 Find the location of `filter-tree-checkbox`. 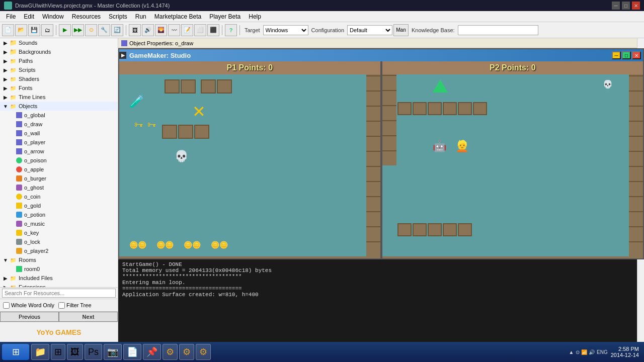

filter-tree-checkbox is located at coordinates (61, 306).